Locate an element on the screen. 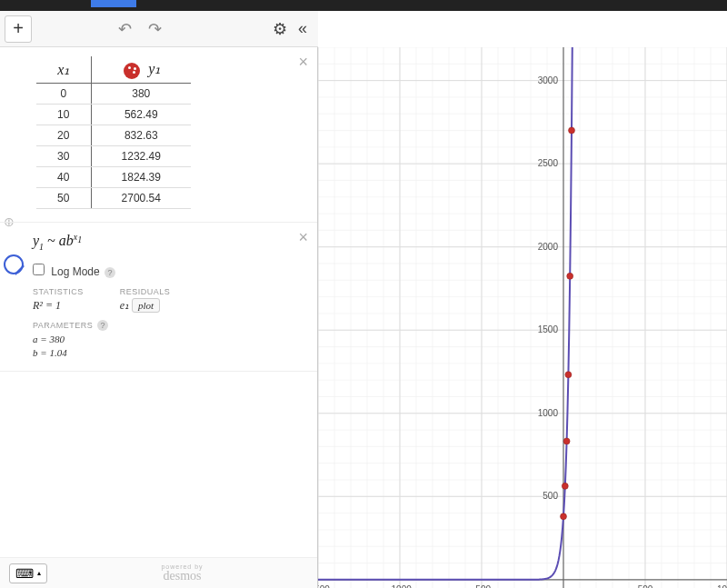 The height and width of the screenshot is (588, 727). table-cell: 40 is located at coordinates (64, 176).